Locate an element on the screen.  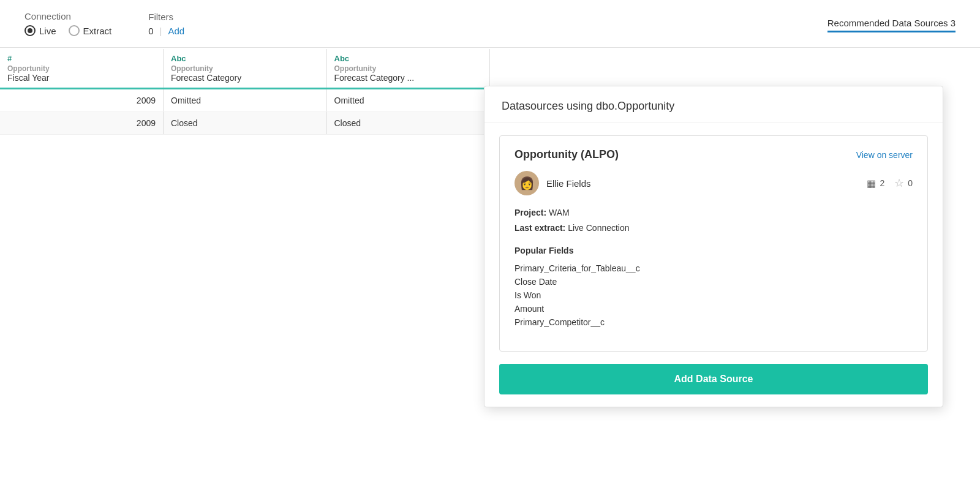
filters-count: 0 is located at coordinates (151, 31).